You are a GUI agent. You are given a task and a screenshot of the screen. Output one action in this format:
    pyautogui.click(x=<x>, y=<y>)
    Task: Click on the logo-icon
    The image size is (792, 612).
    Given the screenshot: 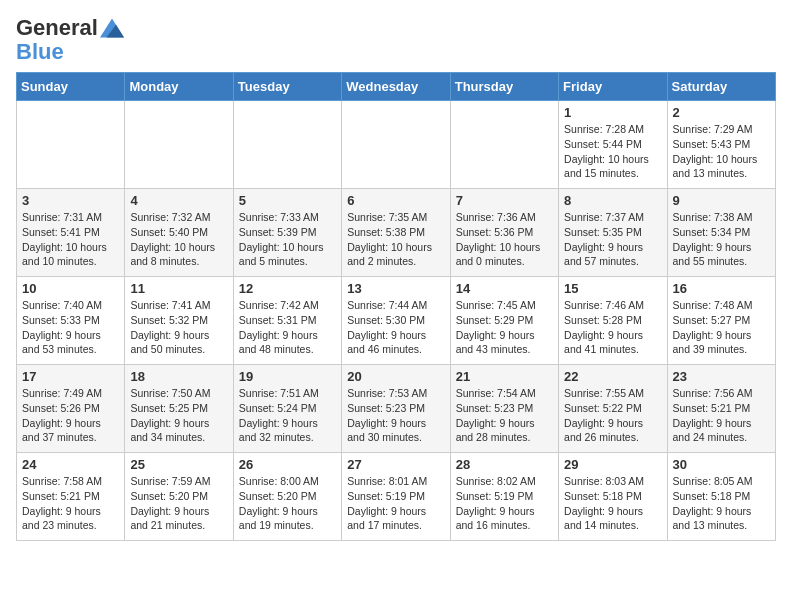 What is the action you would take?
    pyautogui.click(x=112, y=28)
    